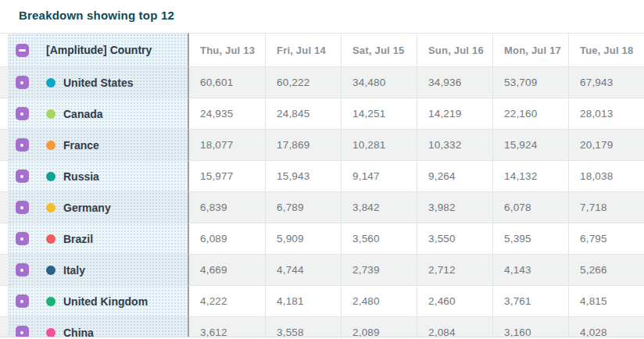  I want to click on value-label: 22,160, so click(521, 114).